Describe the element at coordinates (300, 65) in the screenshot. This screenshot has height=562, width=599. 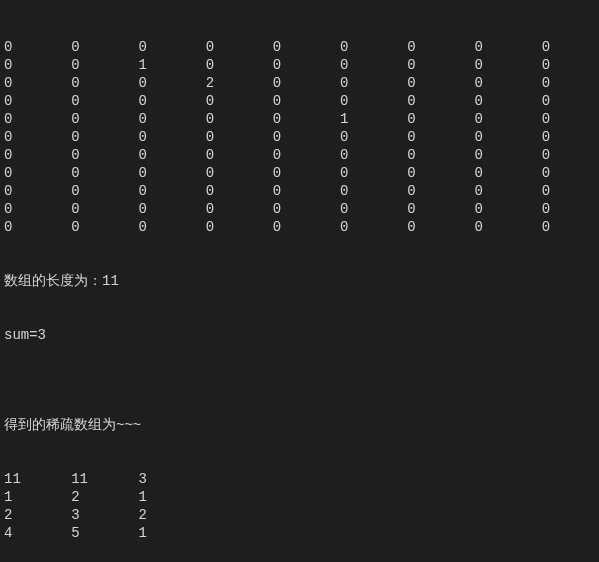
I see `matrix-row: 0 0 1 0 0 0 0 0 0 0 0` at that location.